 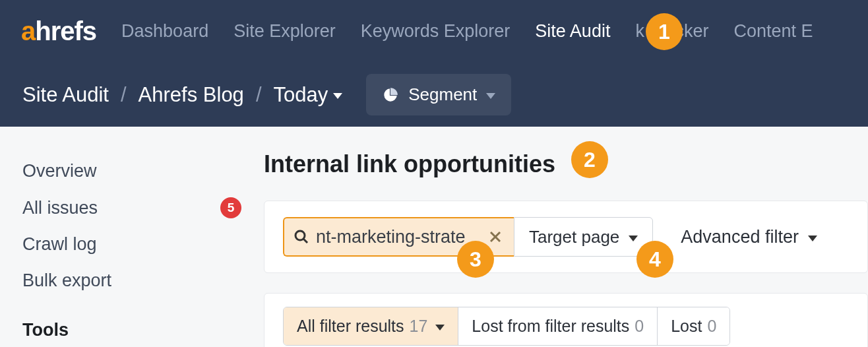 I want to click on close-icon, so click(x=495, y=237).